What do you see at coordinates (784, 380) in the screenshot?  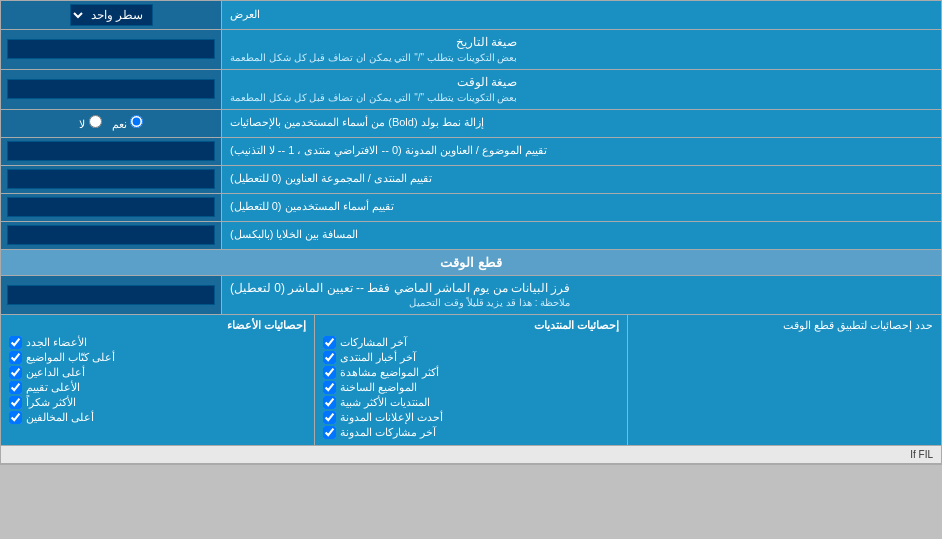 I see `stats-empty-label-col: حدد إحصائيات لتطبيق قطع الوقت` at bounding box center [784, 380].